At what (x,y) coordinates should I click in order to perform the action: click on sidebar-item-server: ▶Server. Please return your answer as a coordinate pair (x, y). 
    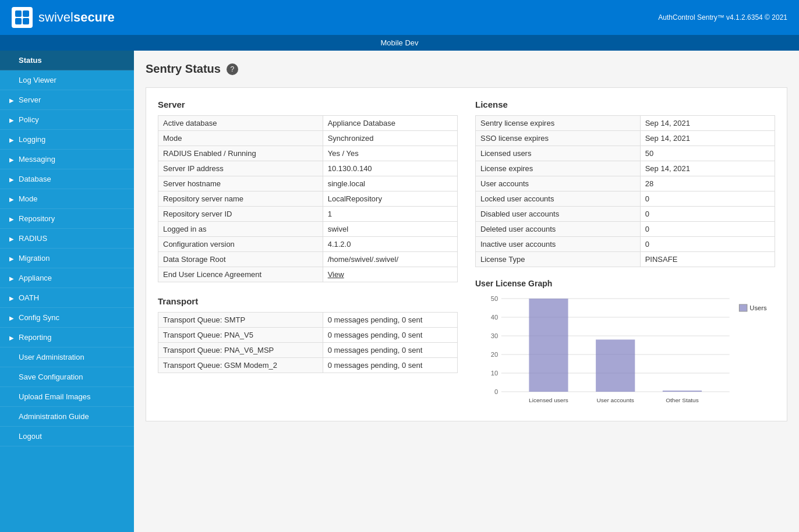
    Looking at the image, I should click on (67, 100).